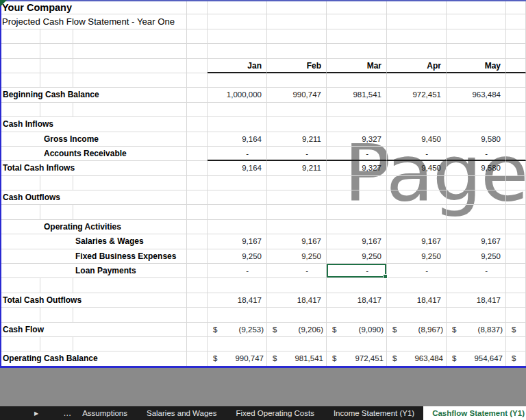 The height and width of the screenshot is (420, 526). What do you see at coordinates (357, 95) in the screenshot?
I see `value-cell: 981,541` at bounding box center [357, 95].